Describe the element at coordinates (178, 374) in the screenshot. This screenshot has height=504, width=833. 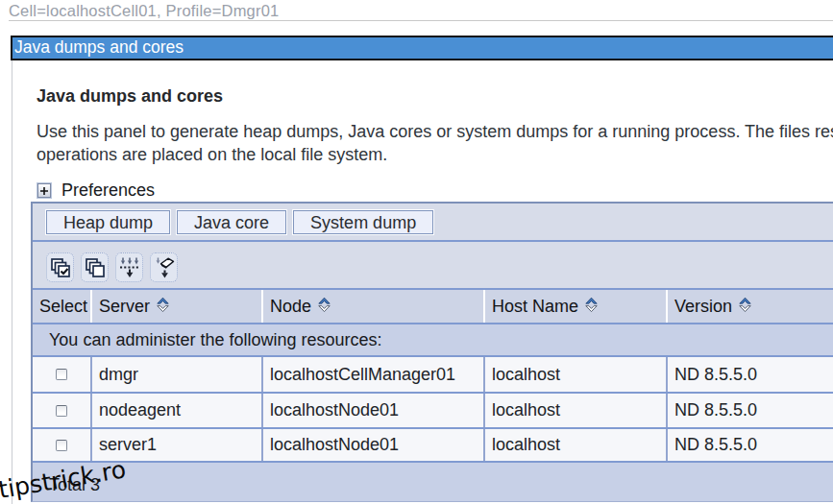
I see `server-link: dmgr` at that location.